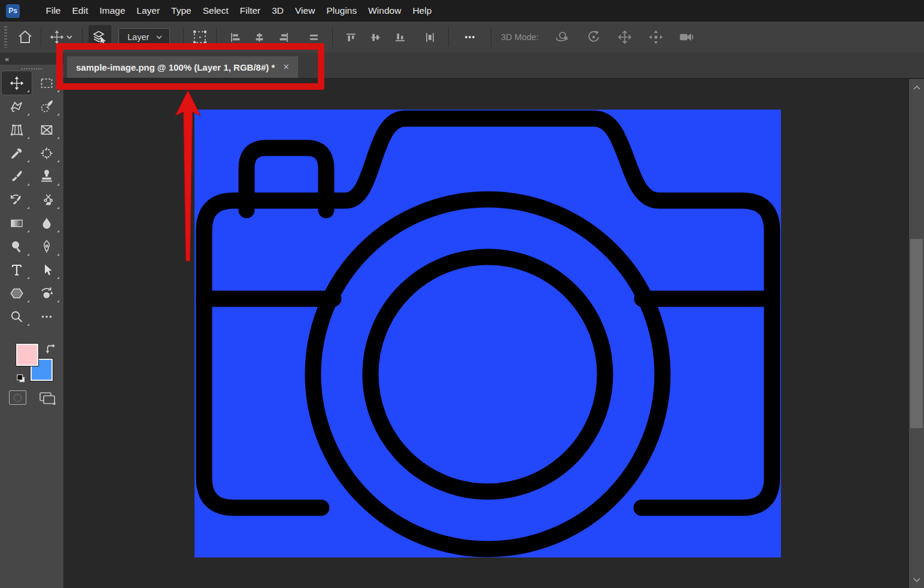  Describe the element at coordinates (430, 37) in the screenshot. I see `distribute-horizontal-icon` at that location.